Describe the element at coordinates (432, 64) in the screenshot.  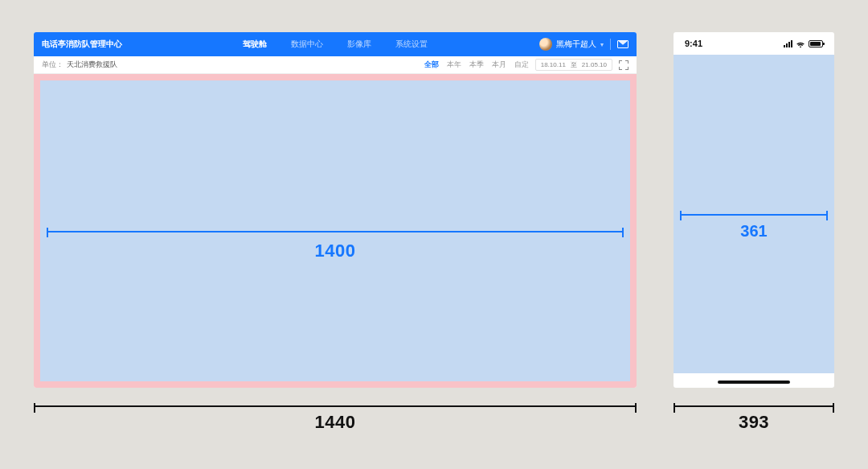
I see `tab-all: 全部` at that location.